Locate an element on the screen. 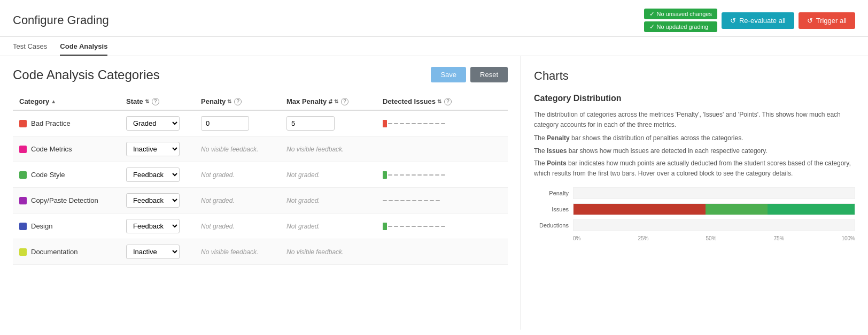  category-content-code-style: Code Style is located at coordinates (66, 174).